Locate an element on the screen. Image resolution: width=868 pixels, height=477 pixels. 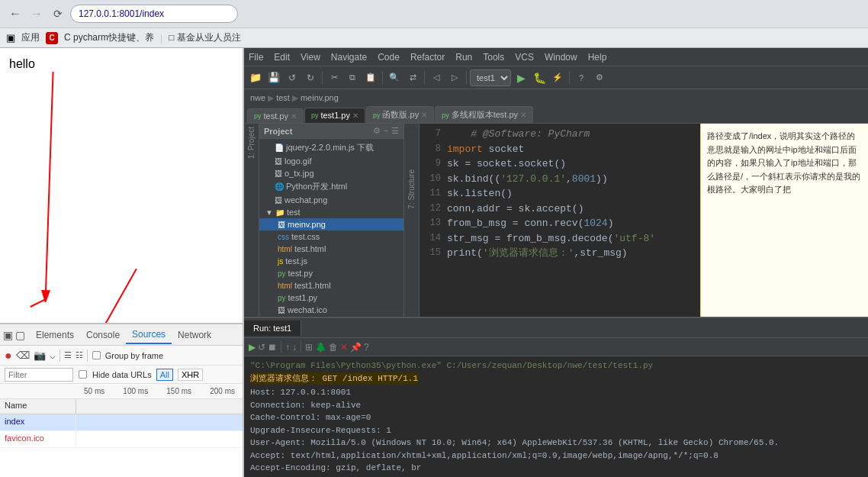
menu-refactor: Refactor is located at coordinates (427, 57).